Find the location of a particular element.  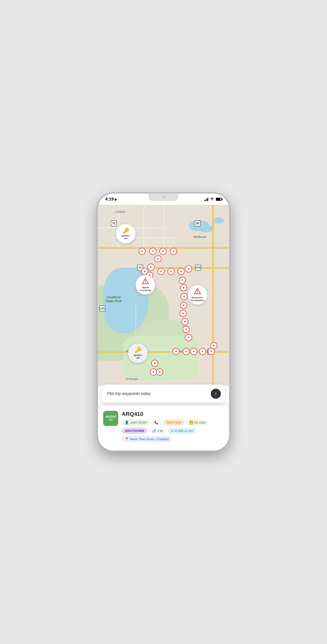

distance-icon: ⊙ is located at coordinates (173, 431).